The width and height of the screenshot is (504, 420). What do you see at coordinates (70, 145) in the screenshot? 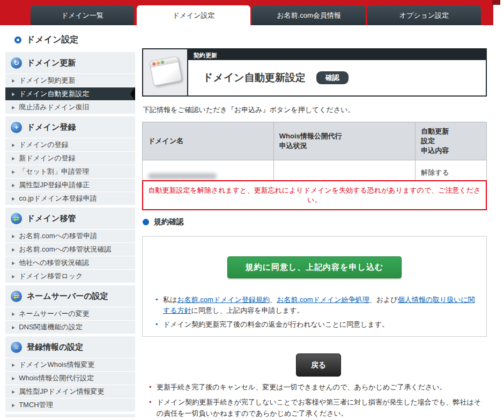
I see `sidebar-item-domain-registration: ▶ ドメインの登録` at bounding box center [70, 145].